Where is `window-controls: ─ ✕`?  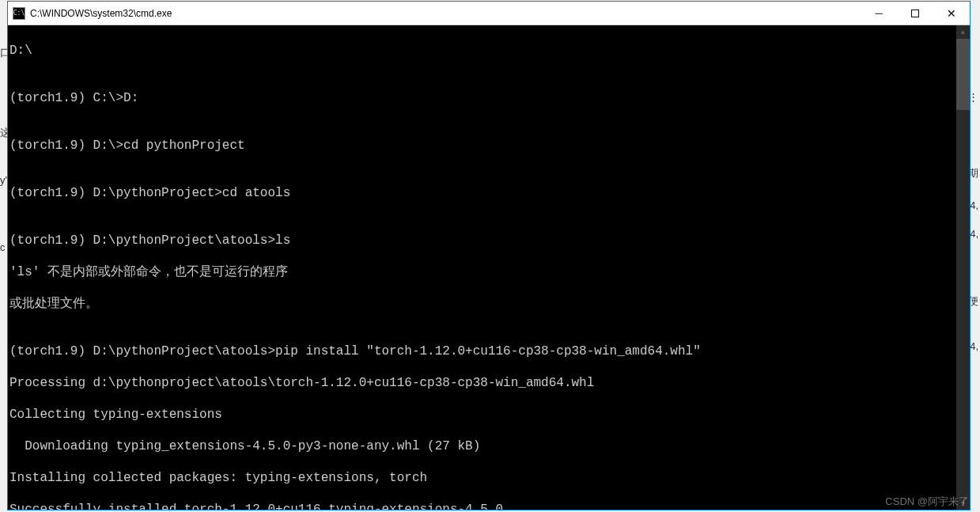
window-controls: ─ ✕ is located at coordinates (915, 13).